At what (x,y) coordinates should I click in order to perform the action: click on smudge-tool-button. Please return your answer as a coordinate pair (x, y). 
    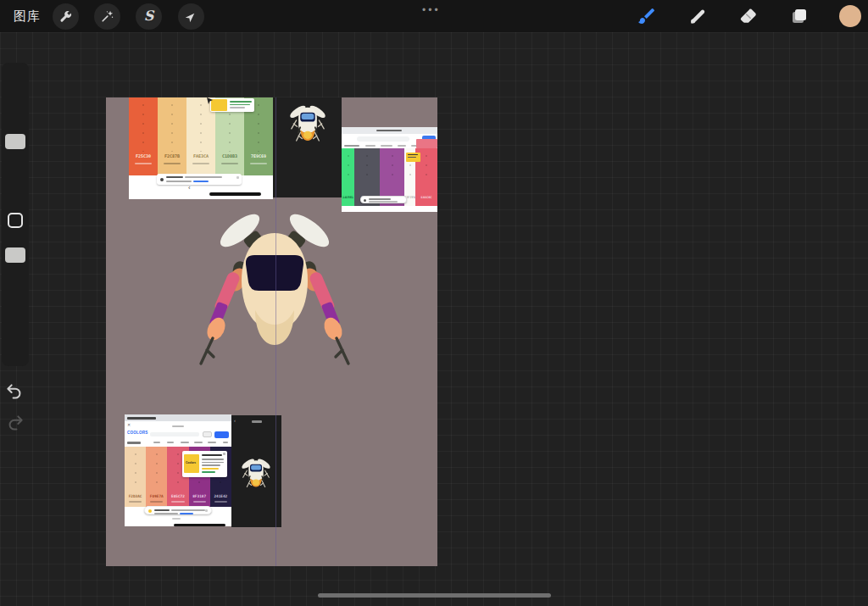
    Looking at the image, I should click on (698, 16).